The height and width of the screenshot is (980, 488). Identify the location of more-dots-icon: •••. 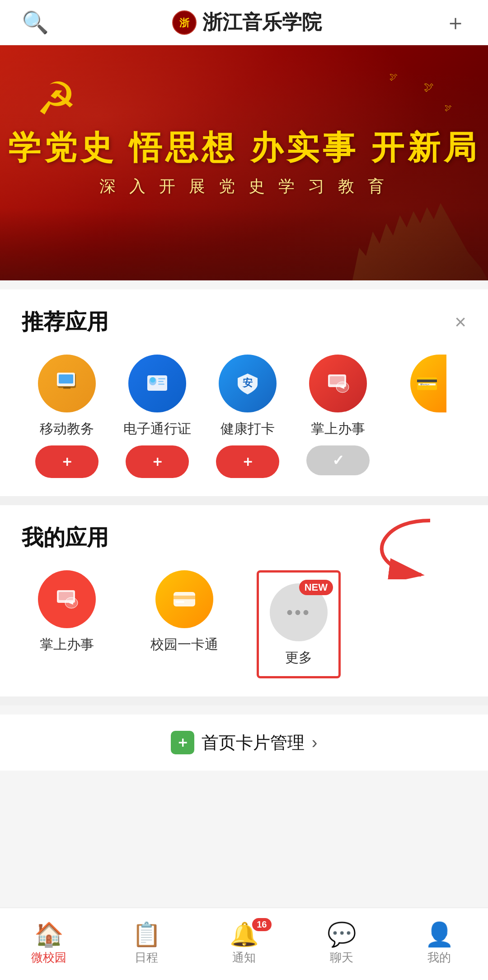
(299, 612).